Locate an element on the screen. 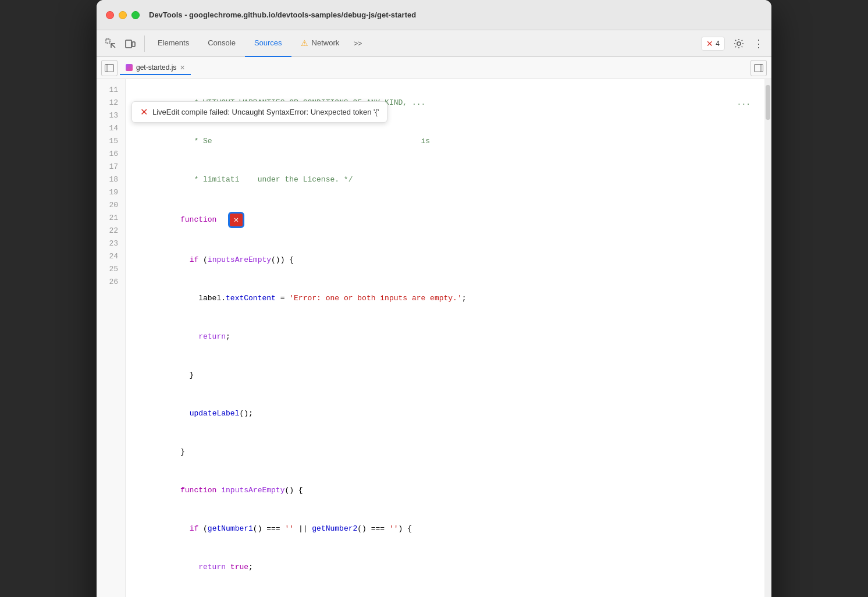  code-line-13: * limitati under the License. */ is located at coordinates (449, 180).